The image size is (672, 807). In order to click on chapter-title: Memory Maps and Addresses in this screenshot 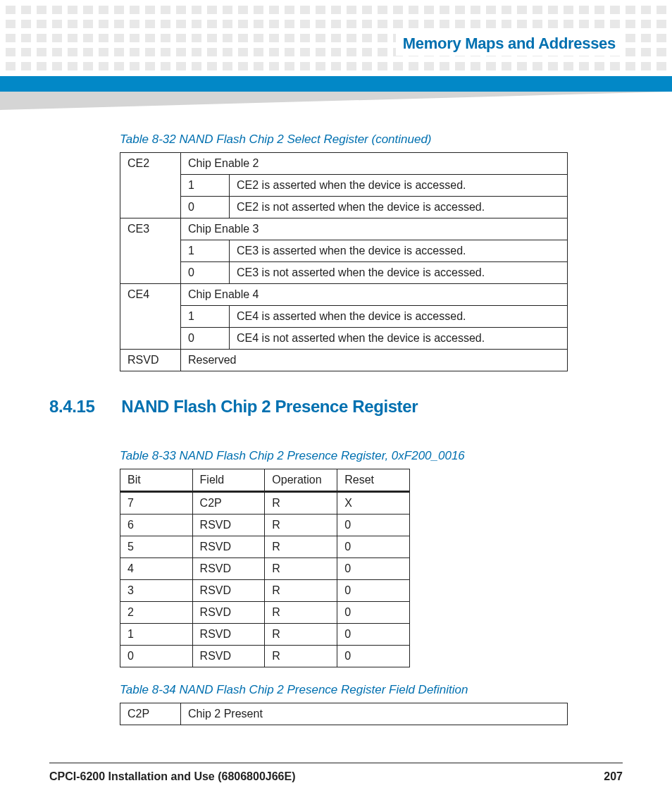, I will do `click(509, 44)`.